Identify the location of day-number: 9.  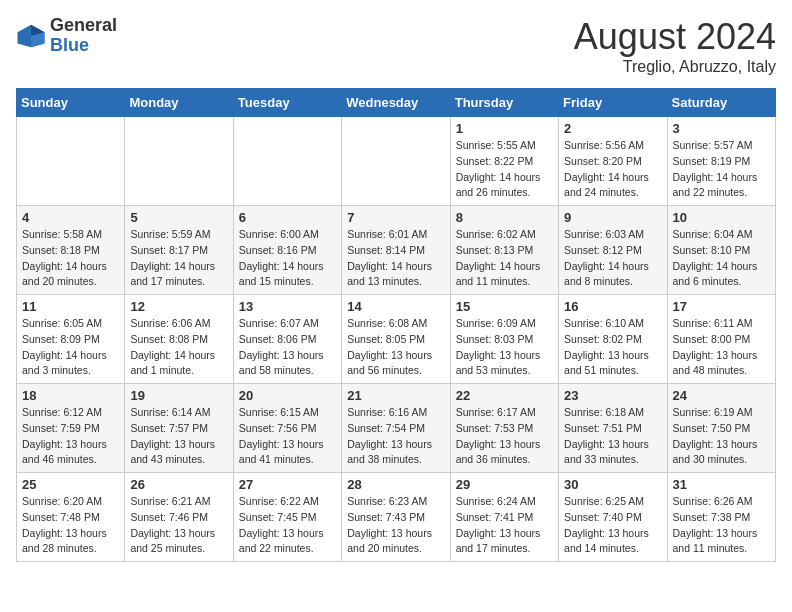
(612, 218).